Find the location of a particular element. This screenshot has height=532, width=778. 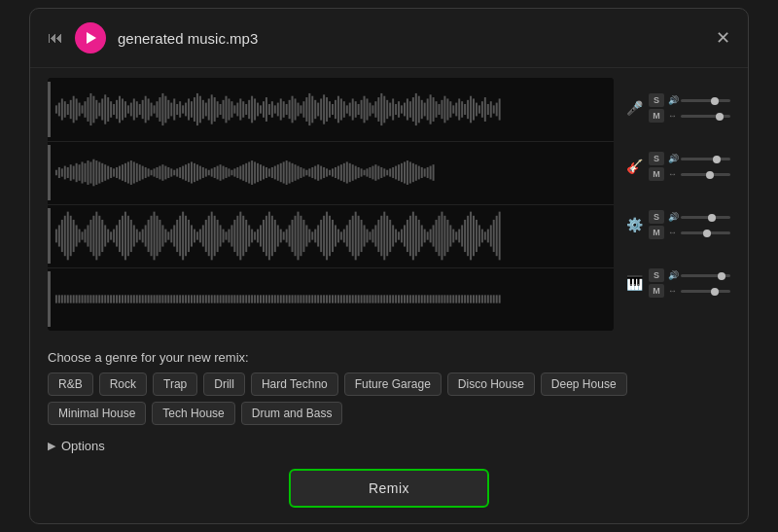

solo-button-4: S is located at coordinates (656, 275).